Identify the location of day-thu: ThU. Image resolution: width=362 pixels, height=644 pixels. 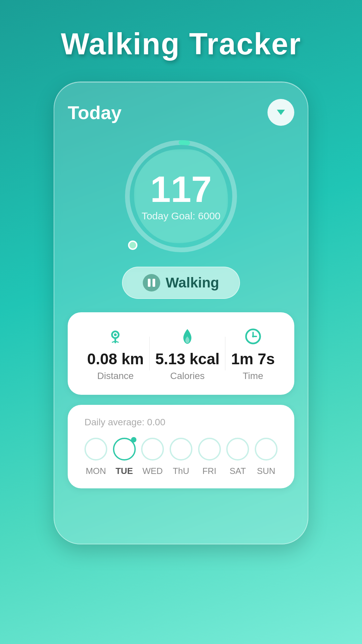
(181, 457).